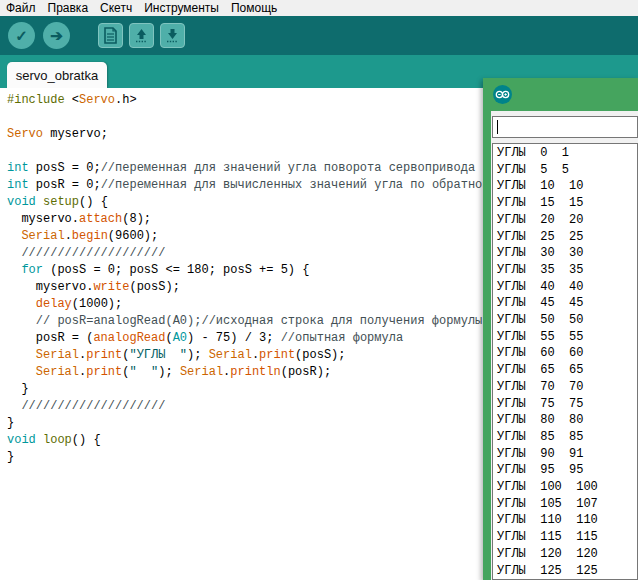 This screenshot has width=638, height=580. Describe the element at coordinates (254, 8) in the screenshot. I see `menu-item: Помощь` at that location.